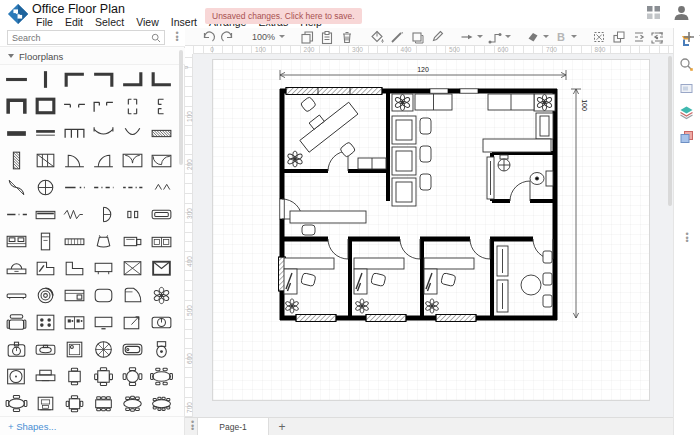 This screenshot has width=700, height=435. What do you see at coordinates (162, 376) in the screenshot?
I see `shape-conference-table` at bounding box center [162, 376].